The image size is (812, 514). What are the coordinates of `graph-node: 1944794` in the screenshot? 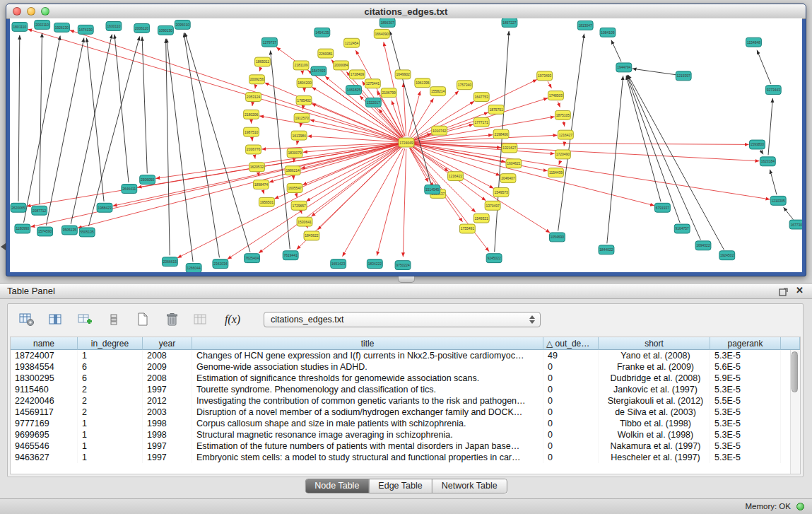 It's located at (624, 68).